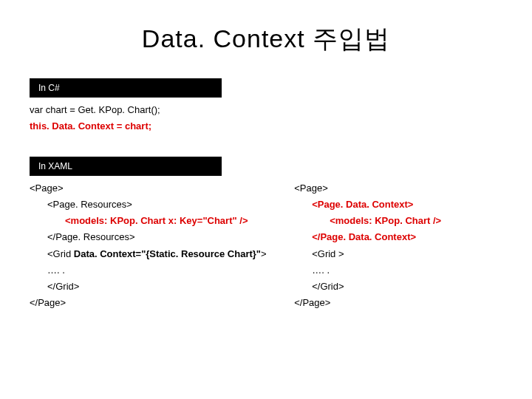 This screenshot has width=532, height=399. Describe the element at coordinates (398, 254) in the screenshot. I see `code-line: <Grid >` at that location.